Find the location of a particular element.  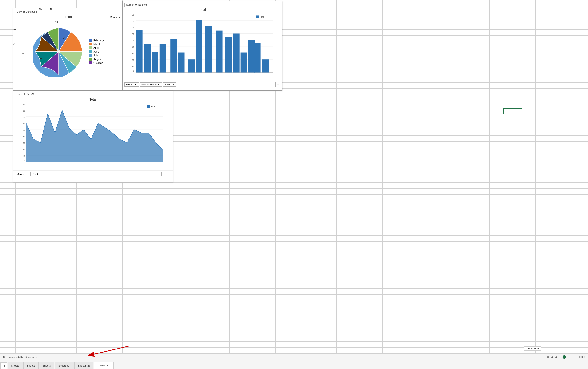

pie-chart-label: Sum of Units Sold is located at coordinates (27, 12).